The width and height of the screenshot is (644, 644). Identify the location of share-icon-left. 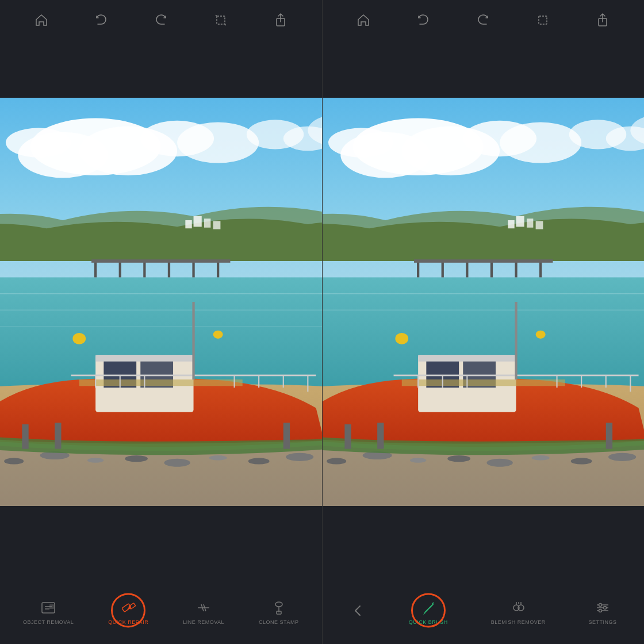
(281, 20).